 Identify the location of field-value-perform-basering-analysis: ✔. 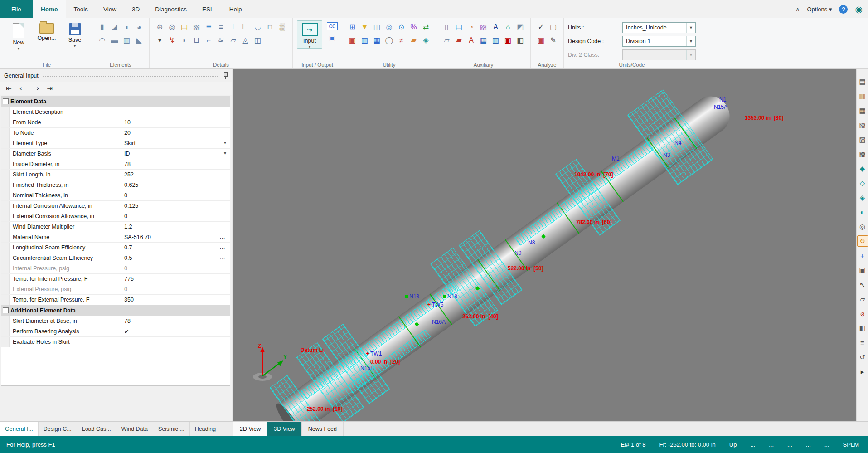
(175, 331).